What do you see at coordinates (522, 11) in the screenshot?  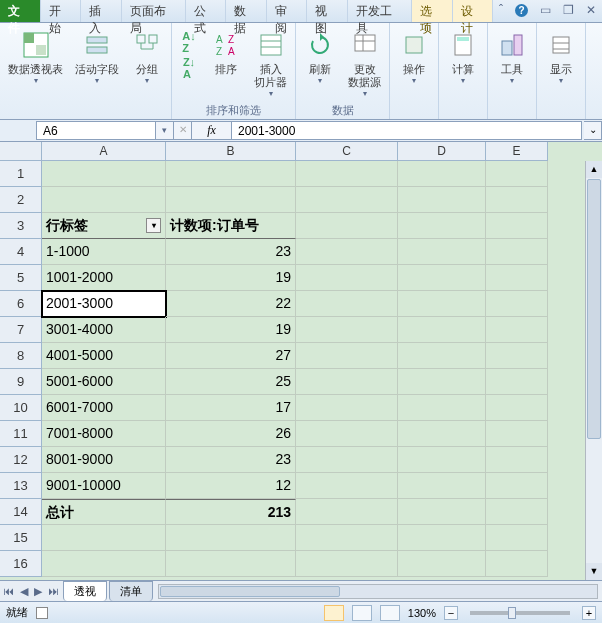 I see `help-icon: ?` at bounding box center [522, 11].